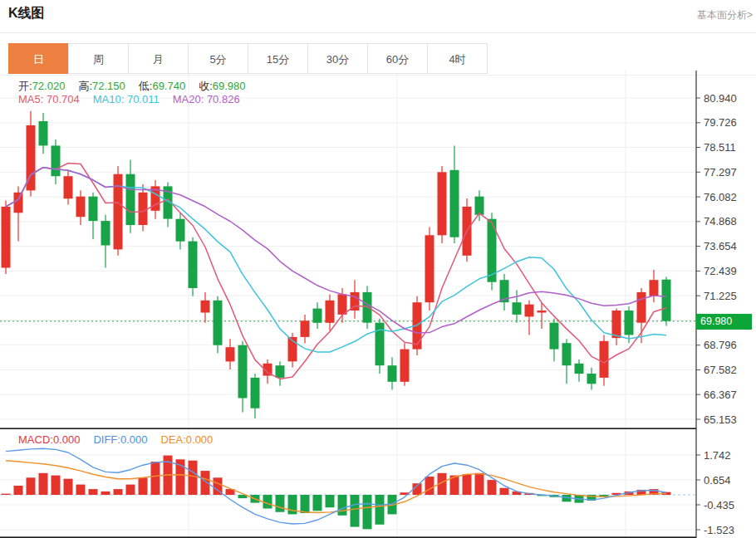 Image resolution: width=756 pixels, height=538 pixels. What do you see at coordinates (718, 480) in the screenshot?
I see `svg-text: 0.654` at bounding box center [718, 480].